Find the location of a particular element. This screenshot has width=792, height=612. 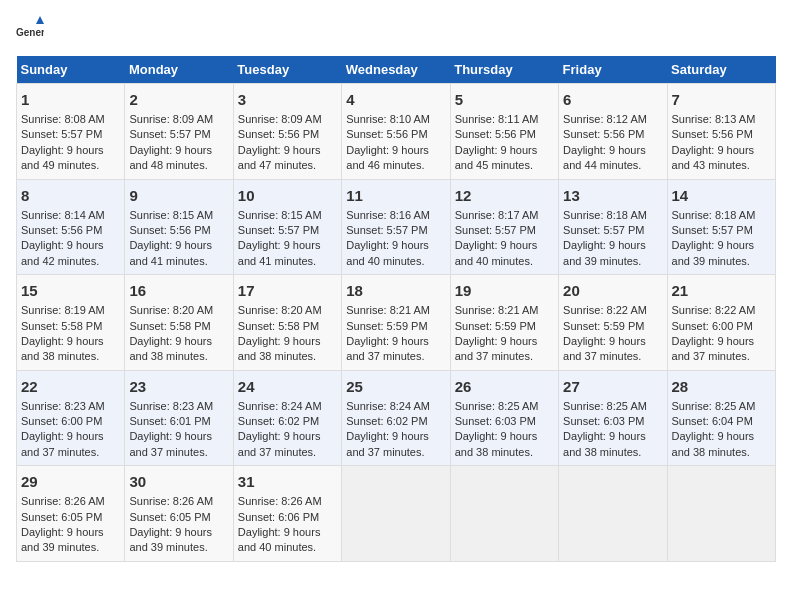

day-info: Sunrise: 8:23 AM Sunset: 6:00 PM Dayligh… is located at coordinates (70, 430).